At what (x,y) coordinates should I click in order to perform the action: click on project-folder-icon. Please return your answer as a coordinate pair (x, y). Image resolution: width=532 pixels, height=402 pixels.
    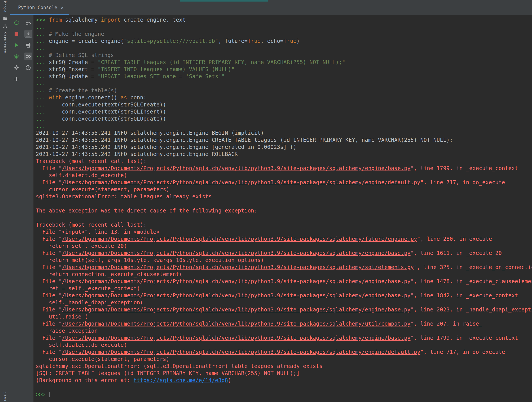
    Looking at the image, I should click on (5, 18).